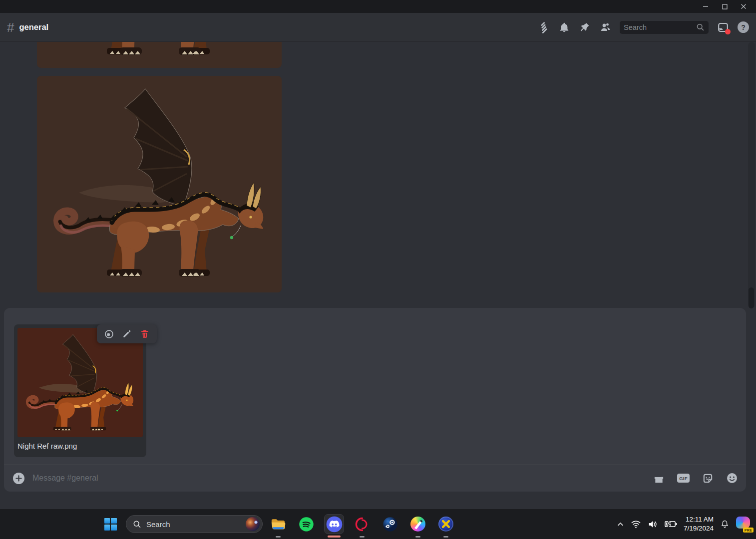 The height and width of the screenshot is (539, 756). I want to click on wifi-icon, so click(636, 524).